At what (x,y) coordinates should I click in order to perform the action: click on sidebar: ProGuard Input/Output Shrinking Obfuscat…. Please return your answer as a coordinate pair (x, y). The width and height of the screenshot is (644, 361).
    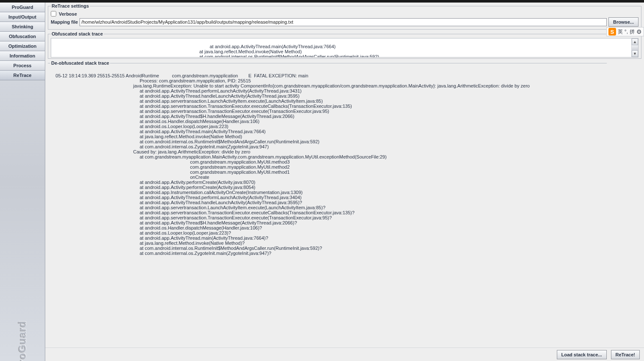
    Looking at the image, I should click on (23, 182).